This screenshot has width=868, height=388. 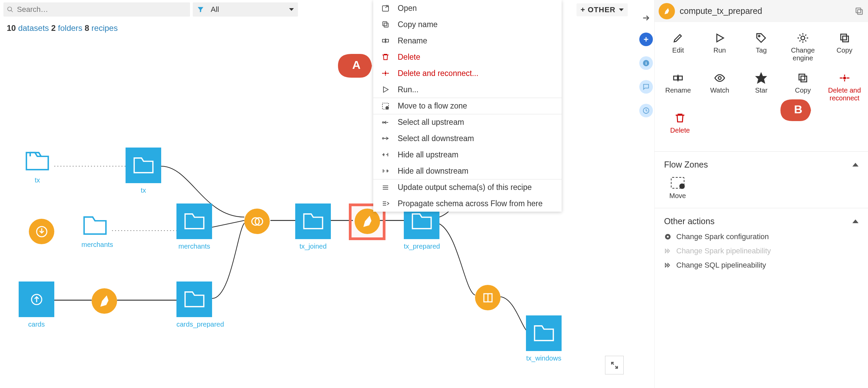 I want to click on gear-icon, so click(x=803, y=38).